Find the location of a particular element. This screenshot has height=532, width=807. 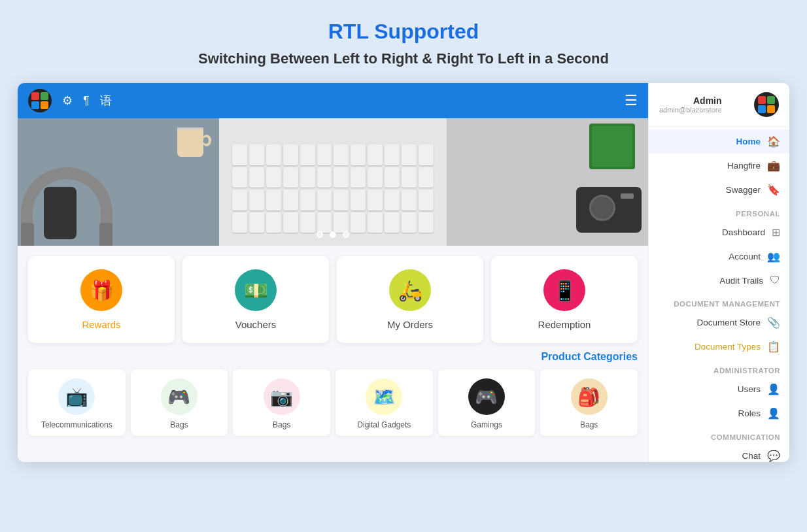

sidebar-item-document-types: Document Types 📋 is located at coordinates (719, 346).